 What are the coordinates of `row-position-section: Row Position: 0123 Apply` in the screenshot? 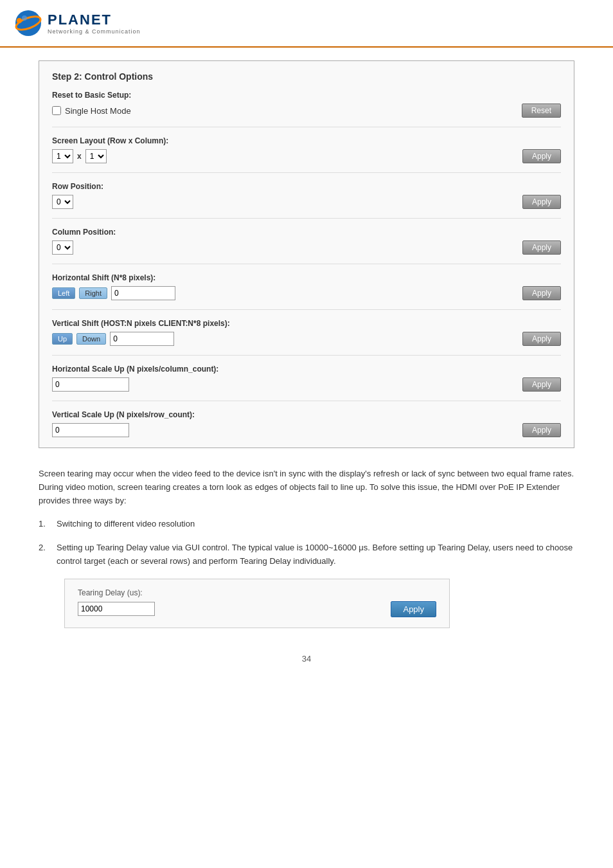 It's located at (306, 201).